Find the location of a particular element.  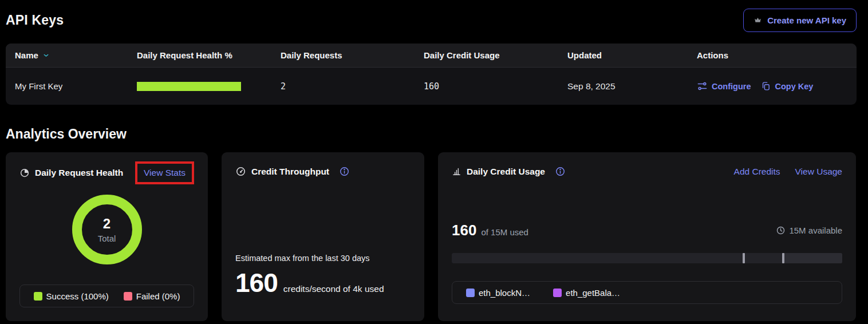

credit-throughput-info-button is located at coordinates (345, 172).